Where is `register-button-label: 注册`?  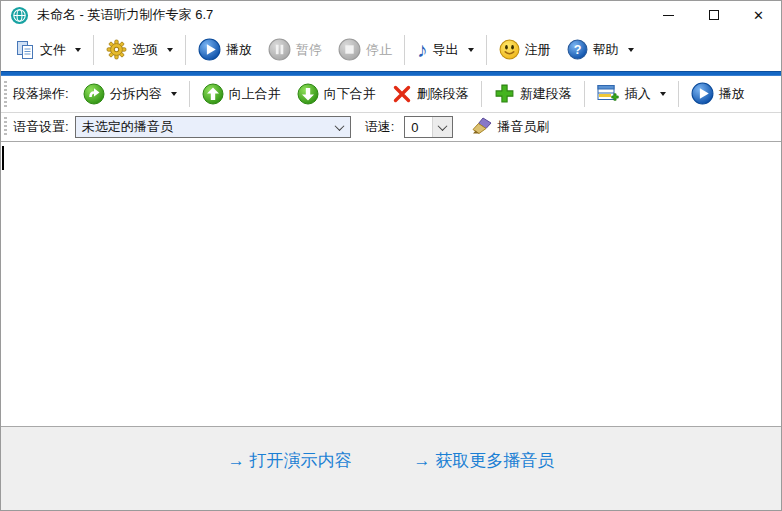
register-button-label: 注册 is located at coordinates (538, 50).